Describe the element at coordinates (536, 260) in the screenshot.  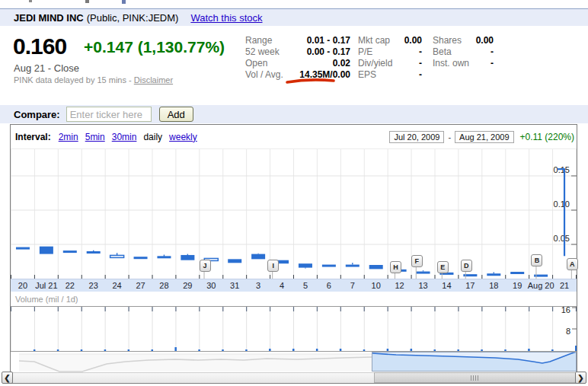
I see `event-flag-B: B` at that location.